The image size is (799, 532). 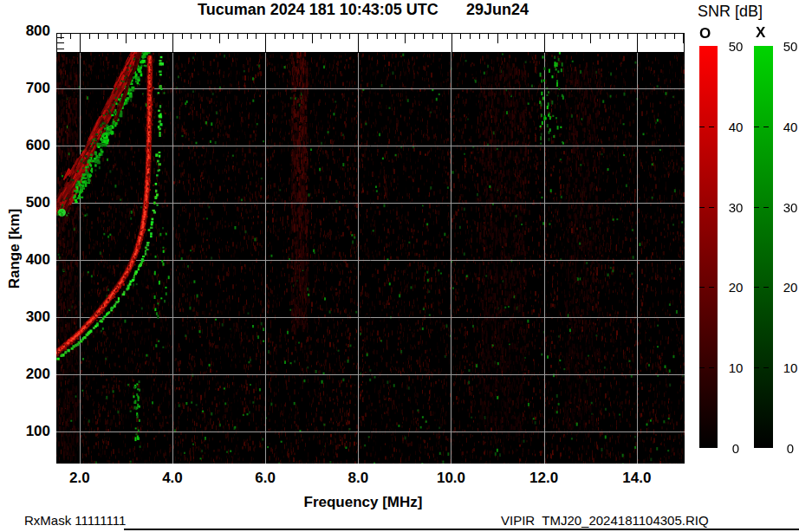 What do you see at coordinates (34, 88) in the screenshot?
I see `y-tick-label: 700` at bounding box center [34, 88].